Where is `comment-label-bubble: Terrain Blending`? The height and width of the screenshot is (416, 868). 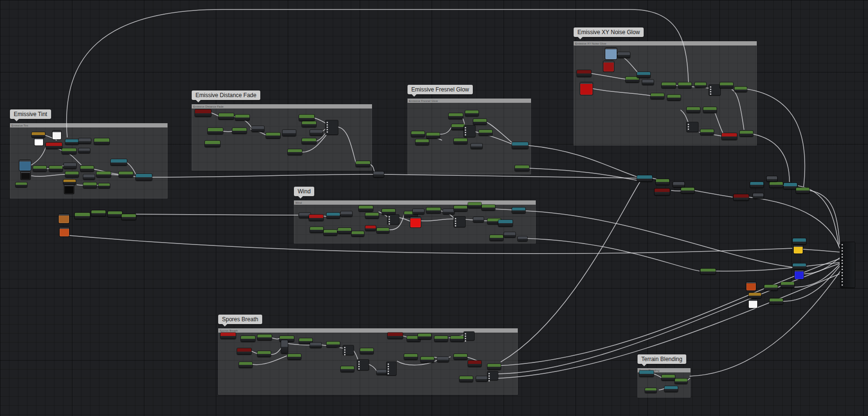 comment-label-bubble: Terrain Blending is located at coordinates (662, 359).